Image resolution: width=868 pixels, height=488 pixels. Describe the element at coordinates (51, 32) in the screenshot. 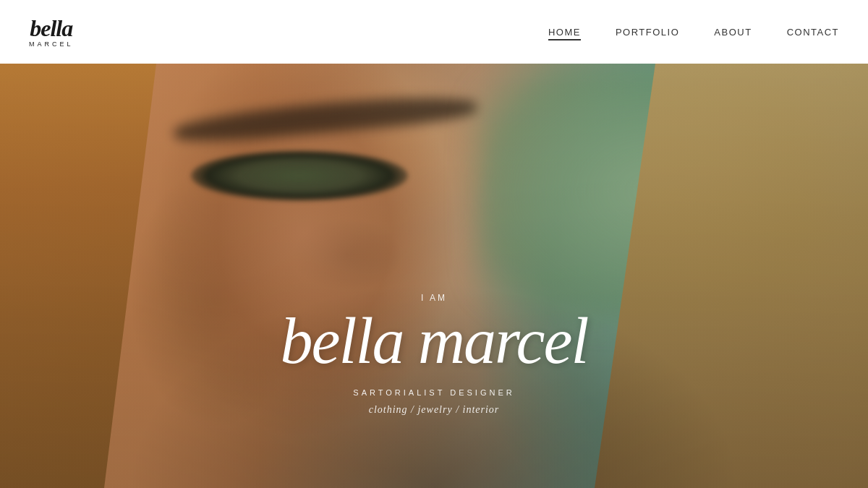

I see `logo: bella MARCEL` at that location.